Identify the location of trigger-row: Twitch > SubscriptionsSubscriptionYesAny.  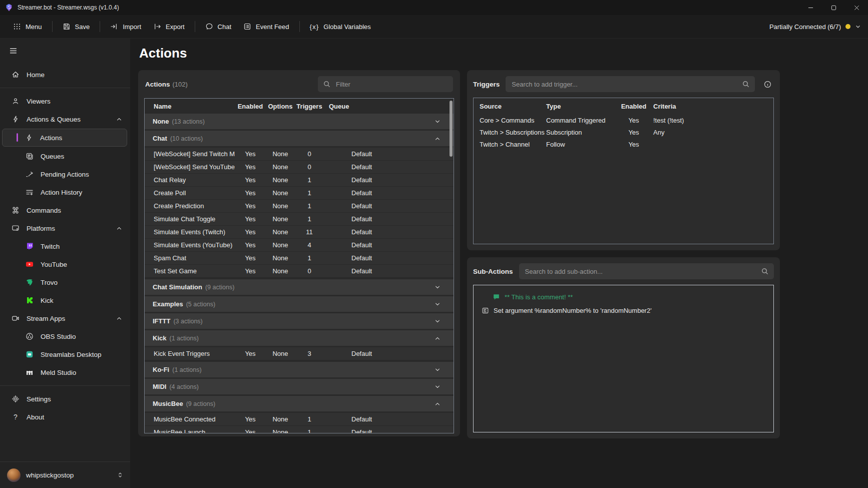
(624, 132).